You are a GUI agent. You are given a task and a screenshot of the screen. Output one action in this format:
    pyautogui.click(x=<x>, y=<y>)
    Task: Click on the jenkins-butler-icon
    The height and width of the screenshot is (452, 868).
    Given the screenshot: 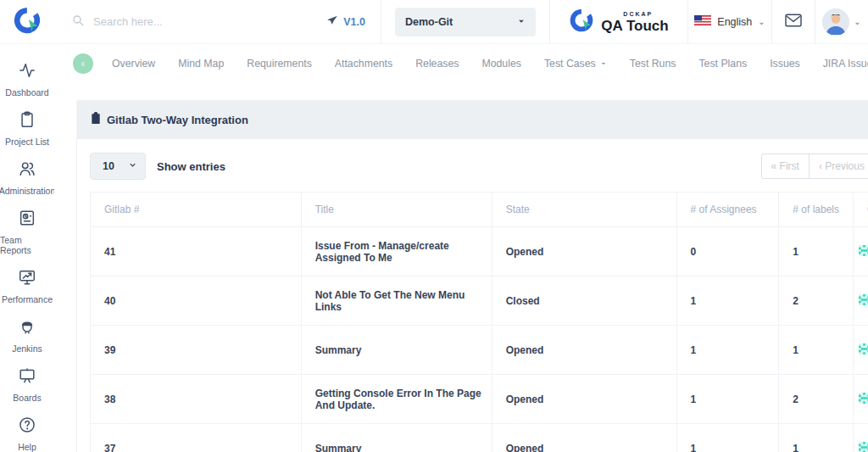 What is the action you would take?
    pyautogui.click(x=27, y=328)
    